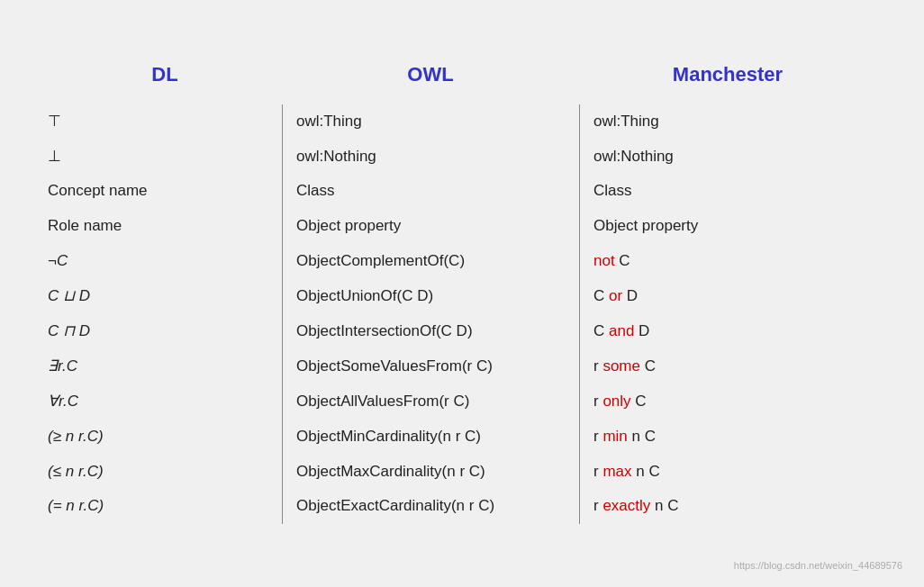 The width and height of the screenshot is (924, 587). What do you see at coordinates (735, 472) in the screenshot?
I see `table-row: r max n C` at bounding box center [735, 472].